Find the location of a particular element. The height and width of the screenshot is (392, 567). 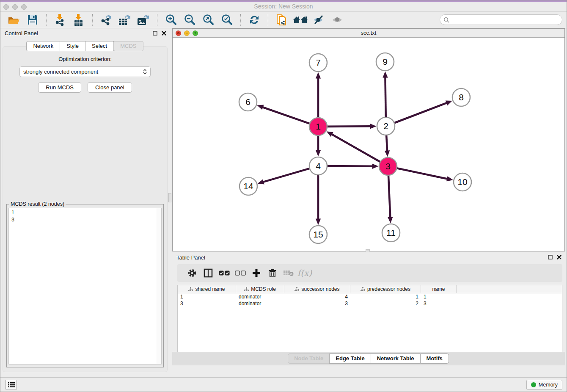

graph-node-7: 7 is located at coordinates (318, 63).